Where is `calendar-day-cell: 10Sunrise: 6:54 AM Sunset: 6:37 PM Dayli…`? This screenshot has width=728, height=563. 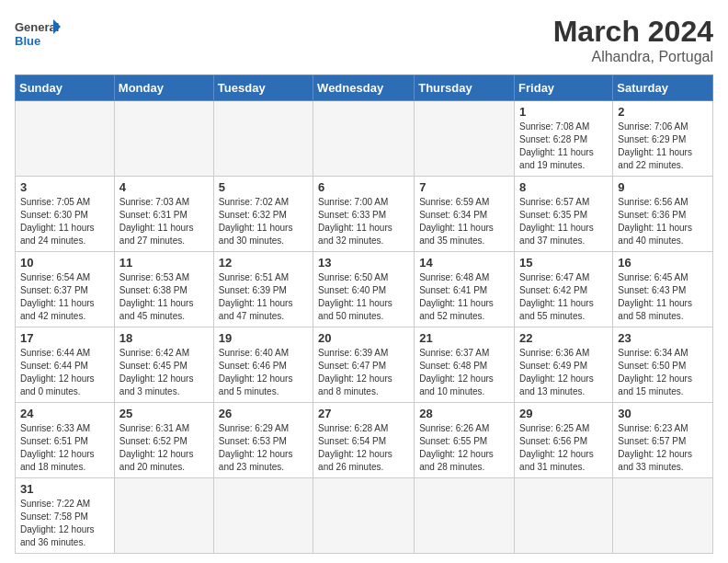 calendar-day-cell: 10Sunrise: 6:54 AM Sunset: 6:37 PM Dayli… is located at coordinates (65, 290).